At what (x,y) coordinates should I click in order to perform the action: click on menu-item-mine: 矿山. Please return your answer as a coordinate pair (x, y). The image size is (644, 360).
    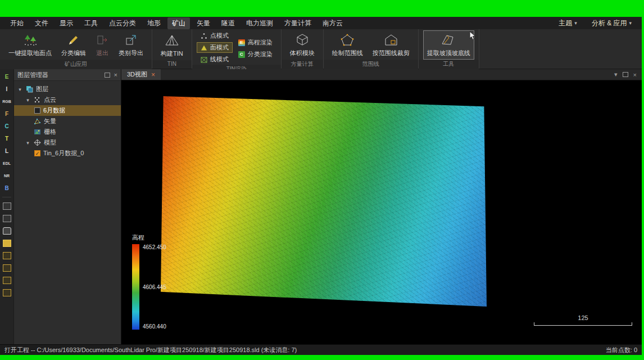
    Looking at the image, I should click on (179, 24).